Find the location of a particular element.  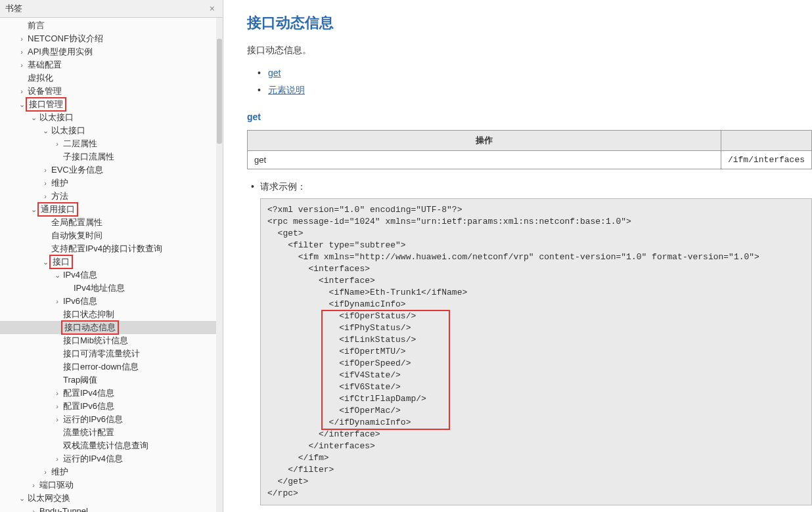

tree-item-maint2: ›维护 is located at coordinates (112, 472).